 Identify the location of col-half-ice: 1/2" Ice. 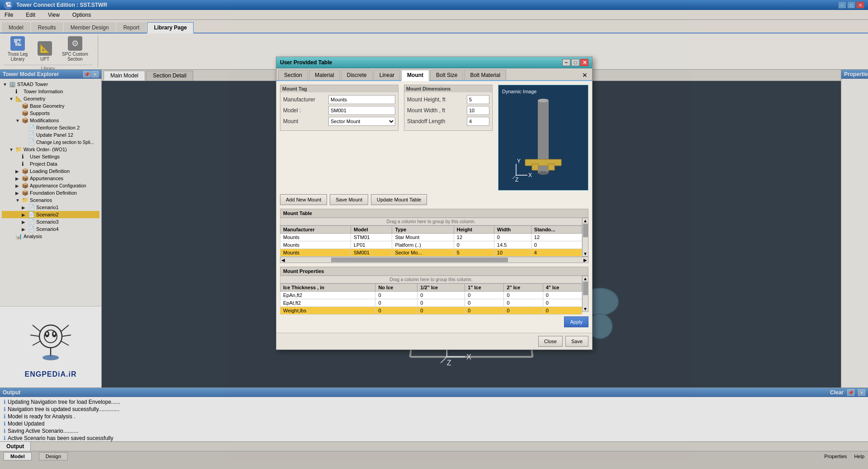
(441, 288).